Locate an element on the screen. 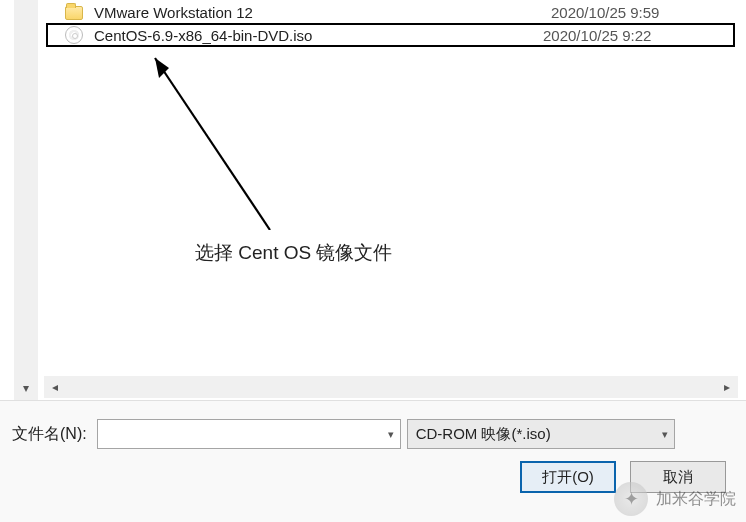 This screenshot has height=522, width=746. scroll-down-arrow-icon: ▾ is located at coordinates (26, 388).